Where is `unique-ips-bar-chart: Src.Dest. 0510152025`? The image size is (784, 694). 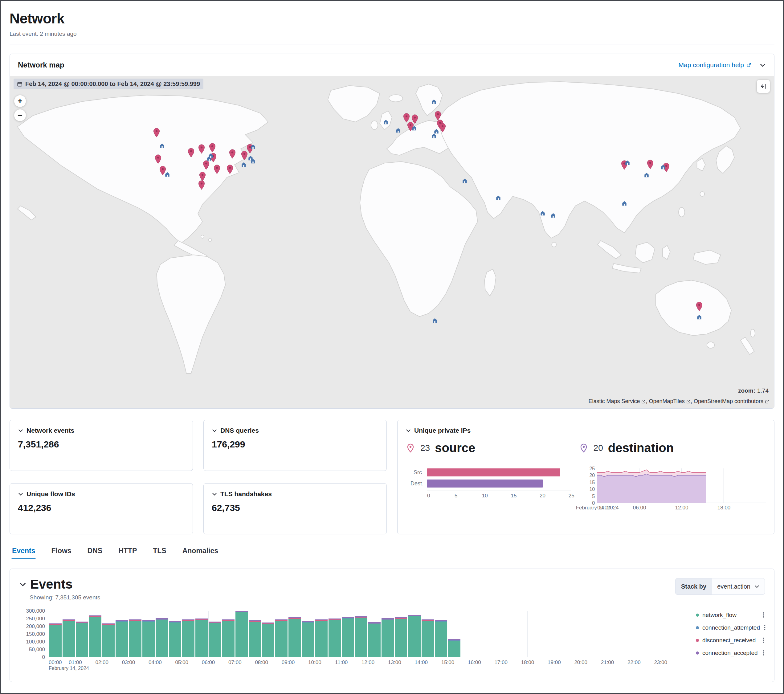 unique-ips-bar-chart: Src.Dest. 0510152025 is located at coordinates (489, 483).